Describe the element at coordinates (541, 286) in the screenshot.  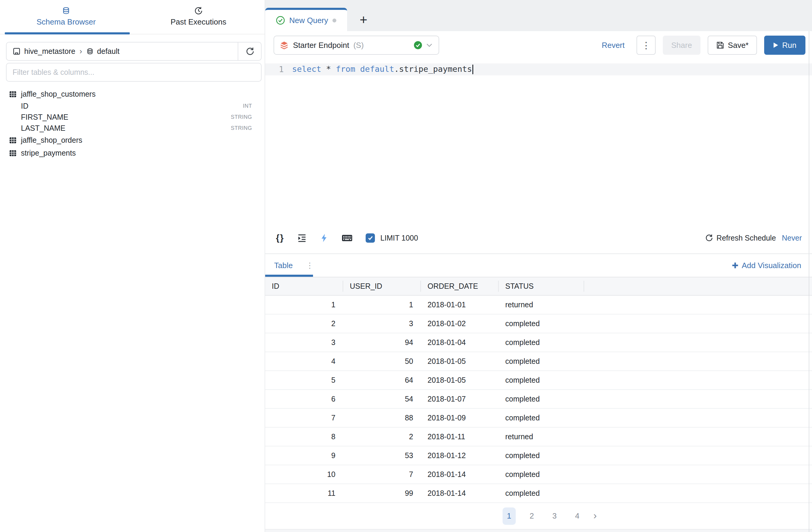
I see `column-header-status: STATUS` at that location.